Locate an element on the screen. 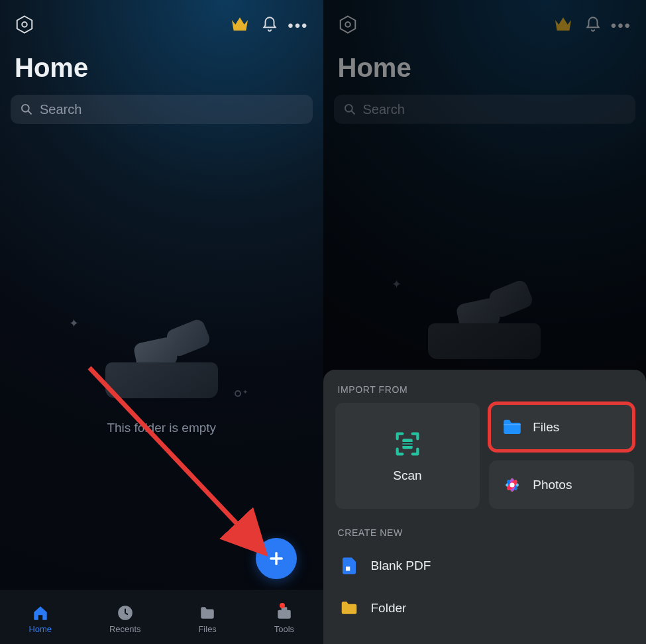 Image resolution: width=646 pixels, height=644 pixels. import-files-label: Files is located at coordinates (546, 427).